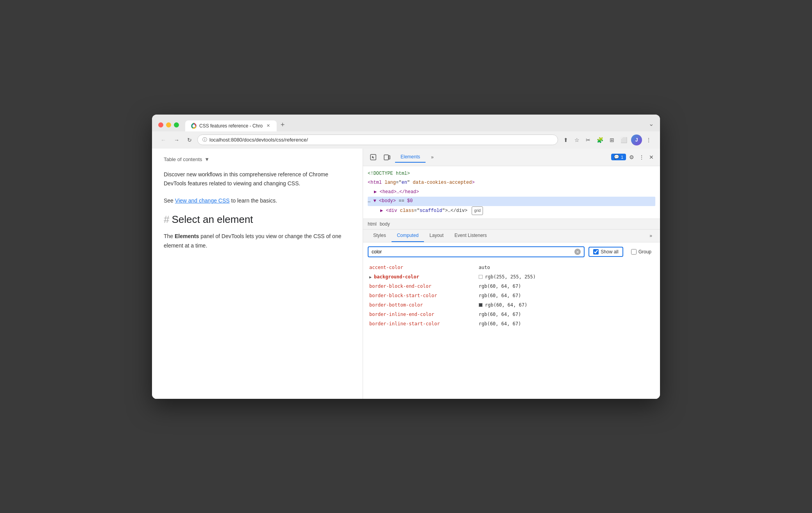 The image size is (812, 513). Describe the element at coordinates (169, 125) in the screenshot. I see `window-controls` at that location.